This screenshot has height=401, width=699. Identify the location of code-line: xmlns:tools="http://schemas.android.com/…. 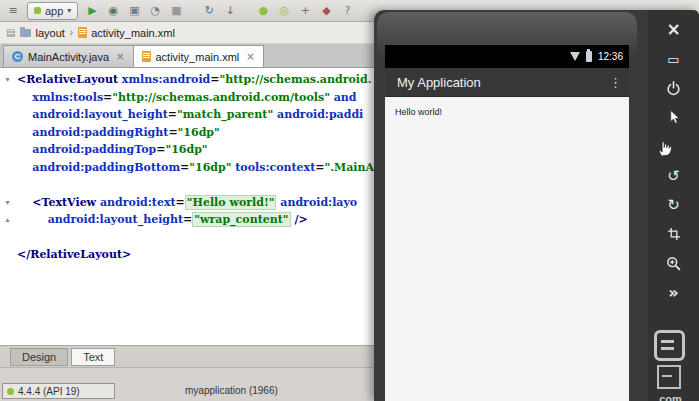
(196, 98).